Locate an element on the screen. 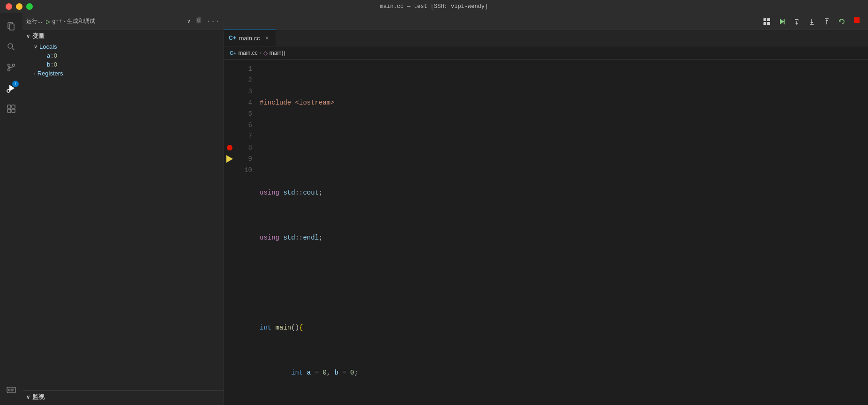  tab-bar: C+ main.cc × is located at coordinates (546, 38).